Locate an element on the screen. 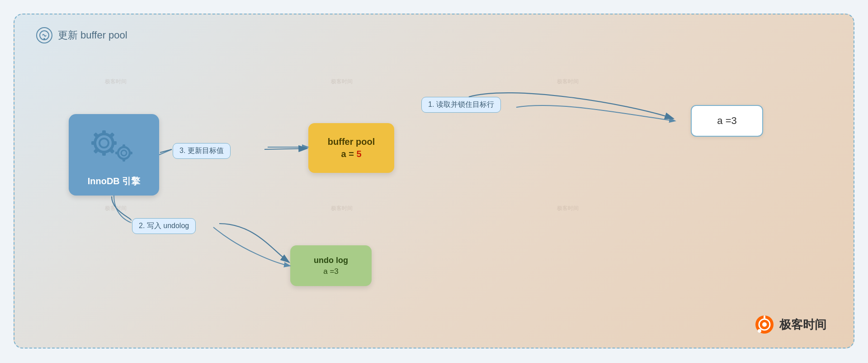 This screenshot has height=363, width=868. undo-log-title: undo log is located at coordinates (331, 261).